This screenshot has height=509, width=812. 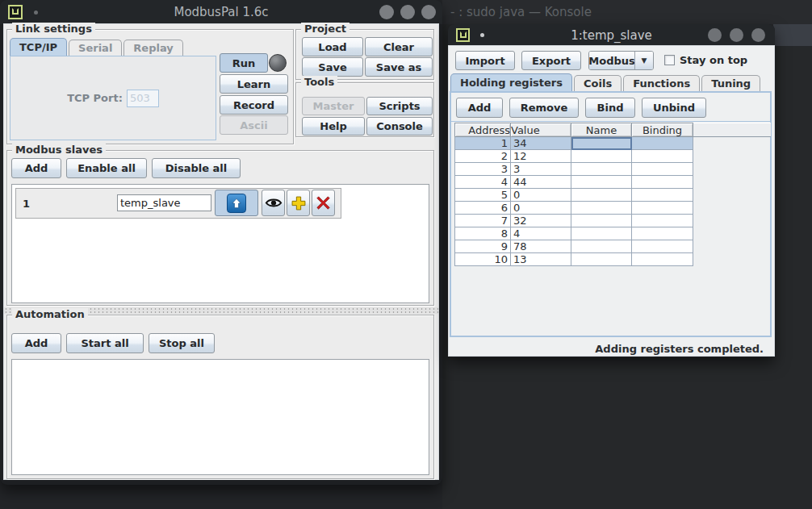 I want to click on console-button: Console, so click(x=400, y=126).